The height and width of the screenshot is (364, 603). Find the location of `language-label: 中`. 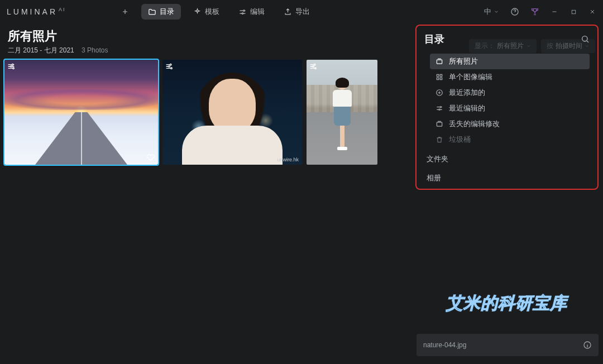

language-label: 中 is located at coordinates (488, 12).